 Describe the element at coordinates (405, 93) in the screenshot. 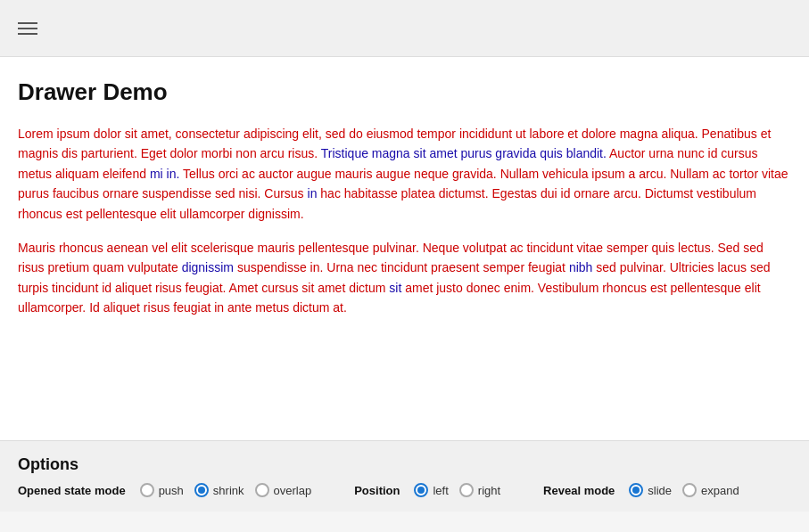

I see `page-title: Drawer Demo` at that location.